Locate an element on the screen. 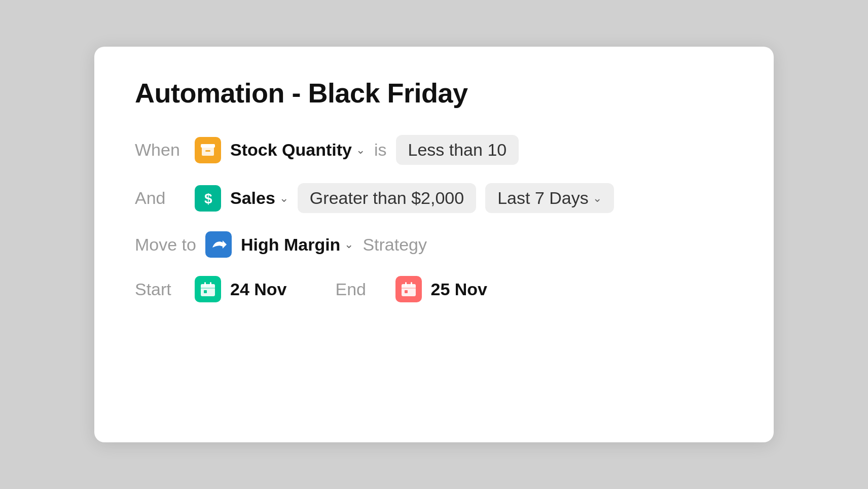 Image resolution: width=868 pixels, height=489 pixels. archive-svg is located at coordinates (208, 150).